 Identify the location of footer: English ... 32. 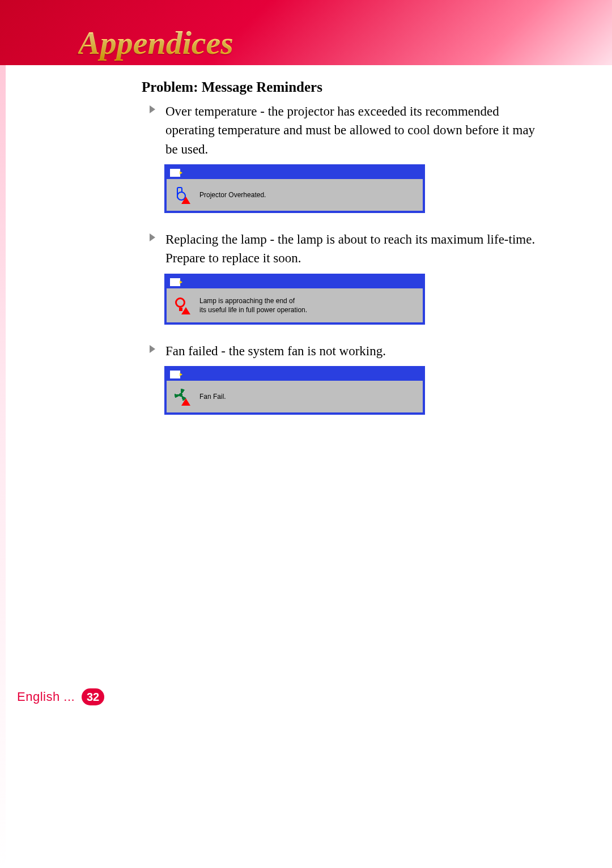
(61, 697).